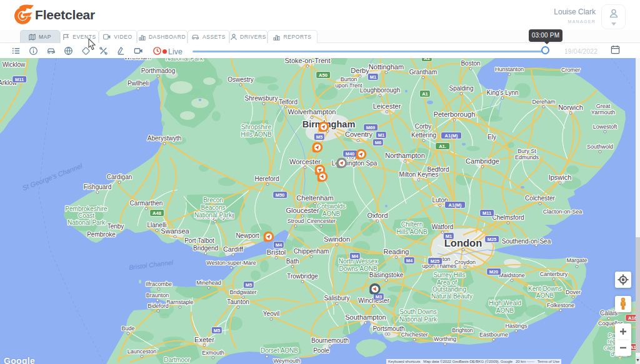  I want to click on svg-text: M3, so click(379, 297).